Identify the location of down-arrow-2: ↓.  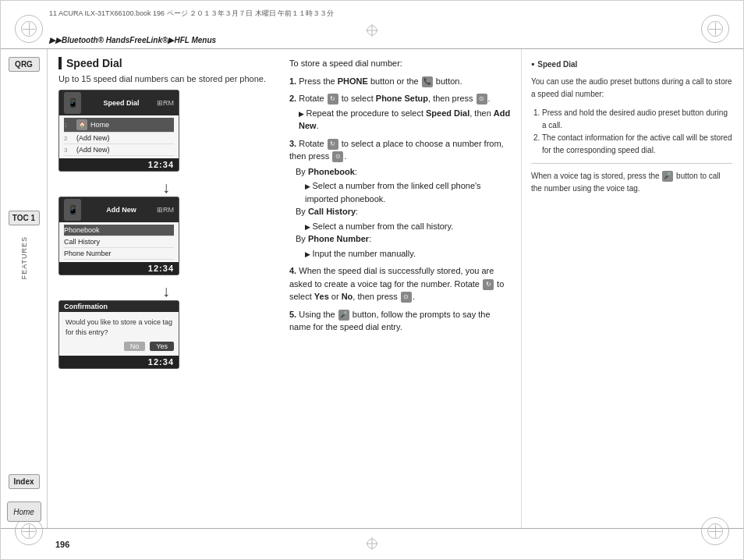
(166, 291).